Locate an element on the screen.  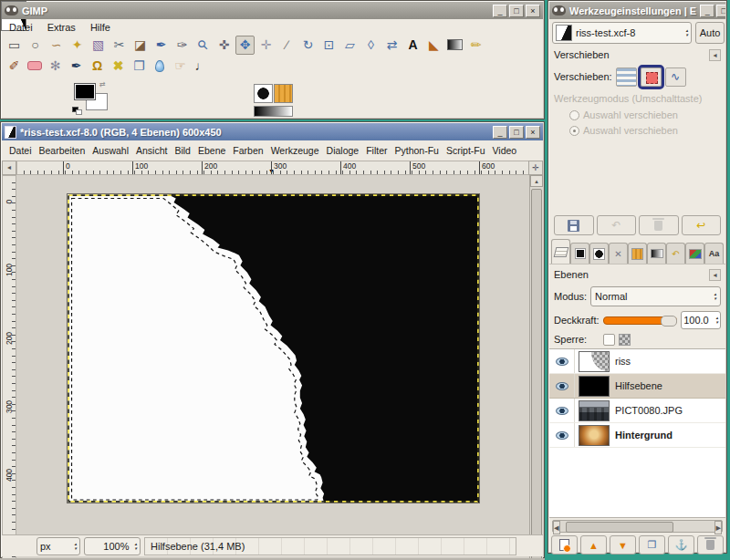
foreground-color-swatch is located at coordinates (85, 91).